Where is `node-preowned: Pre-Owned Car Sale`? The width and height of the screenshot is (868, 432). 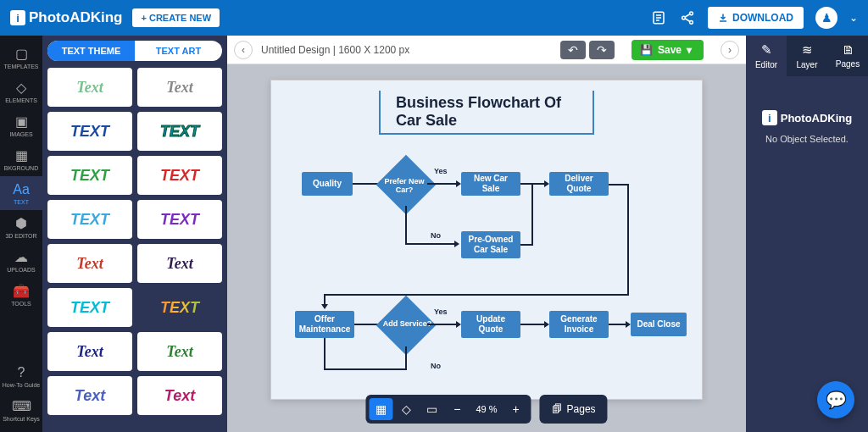
node-preowned: Pre-Owned Car Sale is located at coordinates (491, 245).